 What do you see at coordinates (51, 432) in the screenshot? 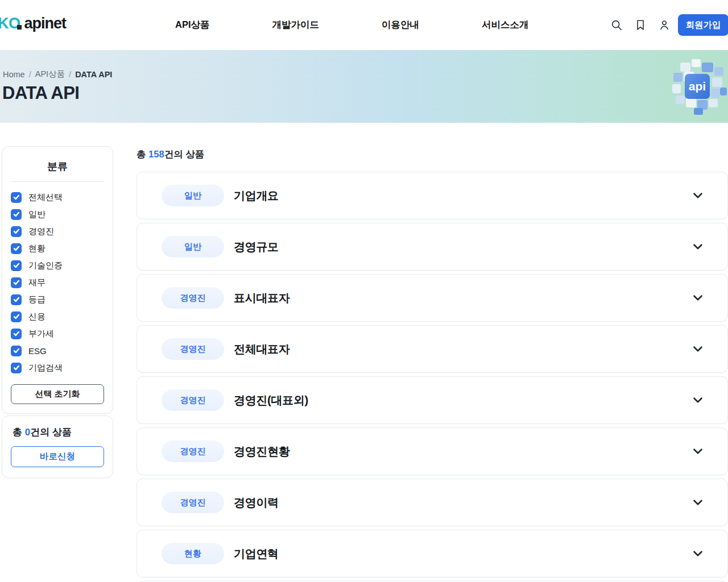
I see `selected-count-suffix: 건의 상품` at bounding box center [51, 432].